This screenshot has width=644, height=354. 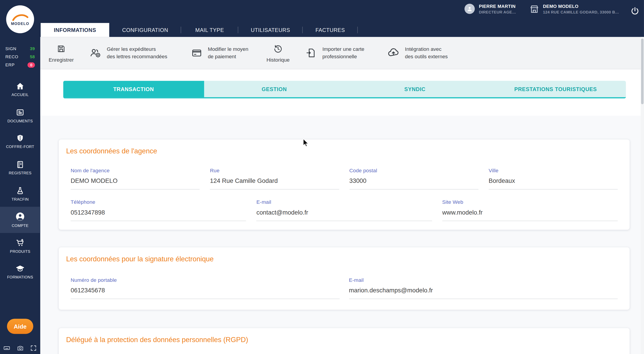 What do you see at coordinates (344, 148) in the screenshot?
I see `agency-card-title: Les coordonnées de l'agence` at bounding box center [344, 148].